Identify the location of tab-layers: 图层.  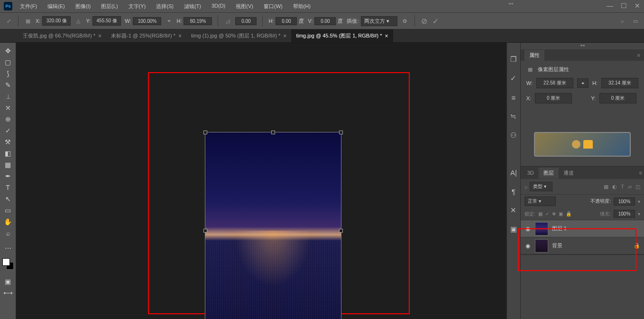
(549, 173).